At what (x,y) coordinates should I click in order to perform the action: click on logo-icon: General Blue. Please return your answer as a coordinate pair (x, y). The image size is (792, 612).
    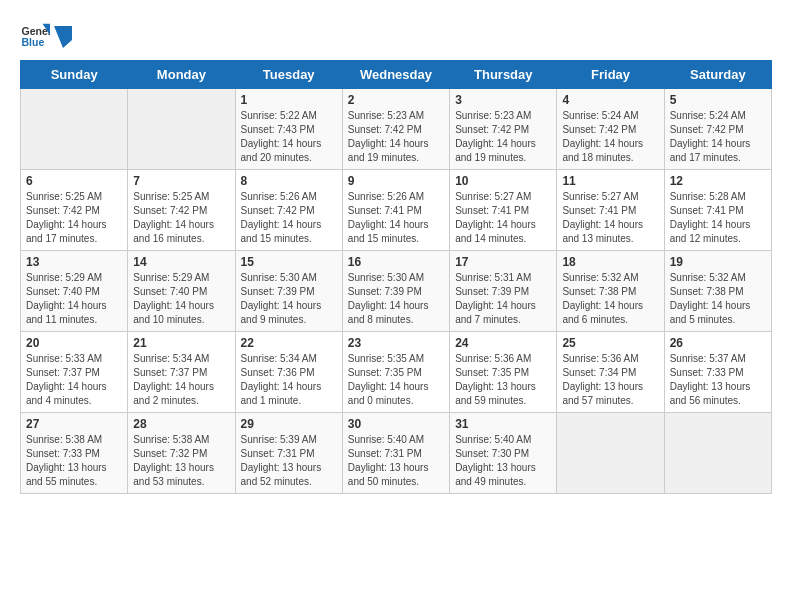
    Looking at the image, I should click on (35, 35).